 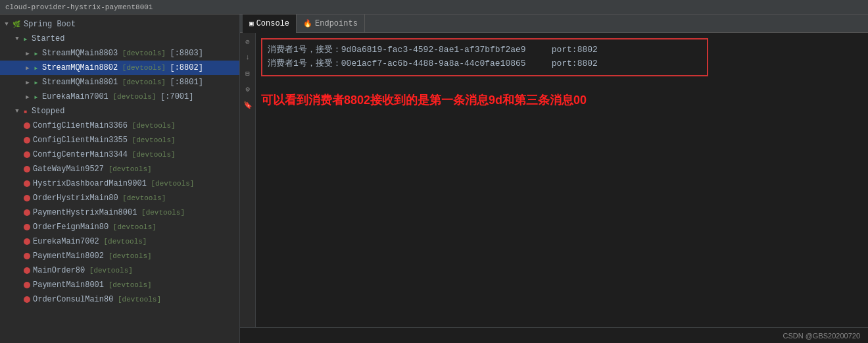 What do you see at coordinates (186, 82) in the screenshot?
I see `item-port: [:8801]` at bounding box center [186, 82].